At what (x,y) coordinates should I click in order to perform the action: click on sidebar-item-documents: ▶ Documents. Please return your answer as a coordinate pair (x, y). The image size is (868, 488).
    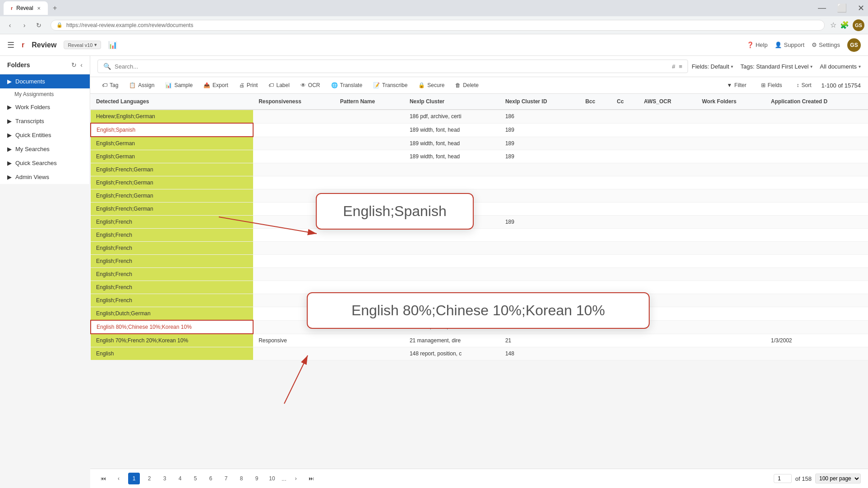
    Looking at the image, I should click on (45, 81).